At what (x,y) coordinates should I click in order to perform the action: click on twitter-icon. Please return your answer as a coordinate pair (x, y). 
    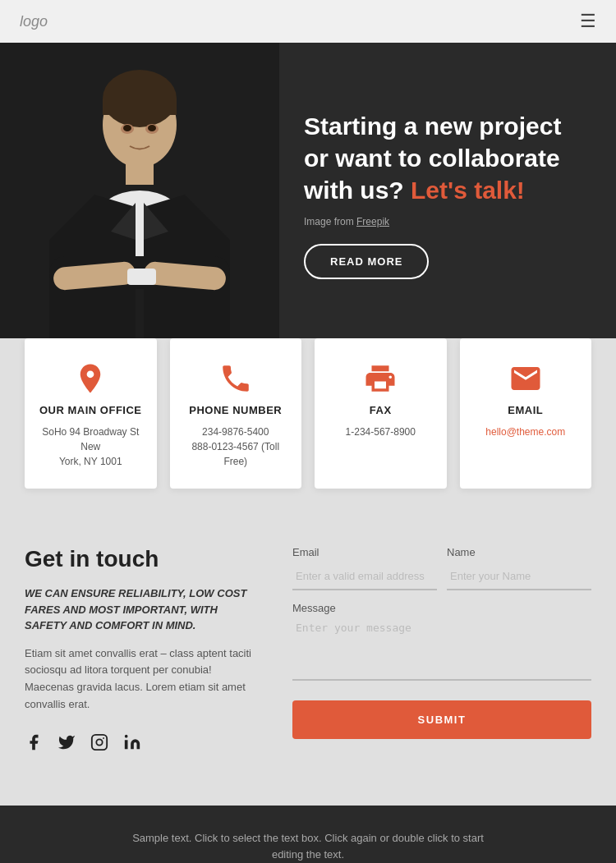
    Looking at the image, I should click on (67, 745).